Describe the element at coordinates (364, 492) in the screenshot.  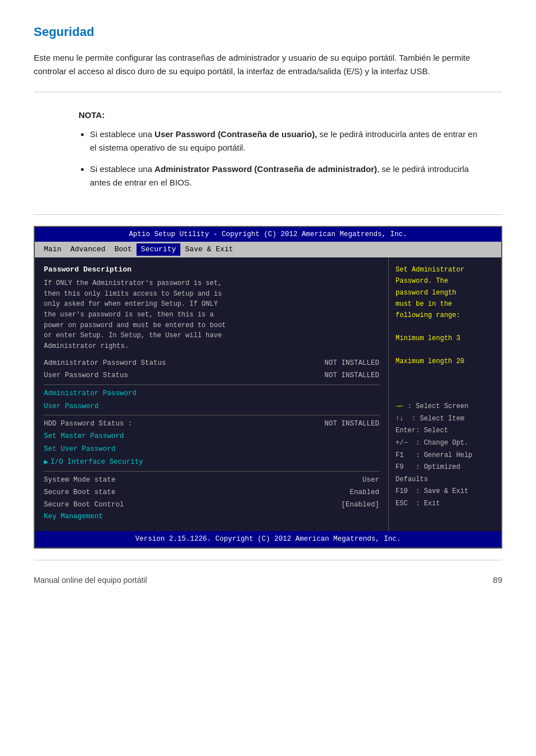
I see `bios-secure-boot-state-value: Enabled` at that location.